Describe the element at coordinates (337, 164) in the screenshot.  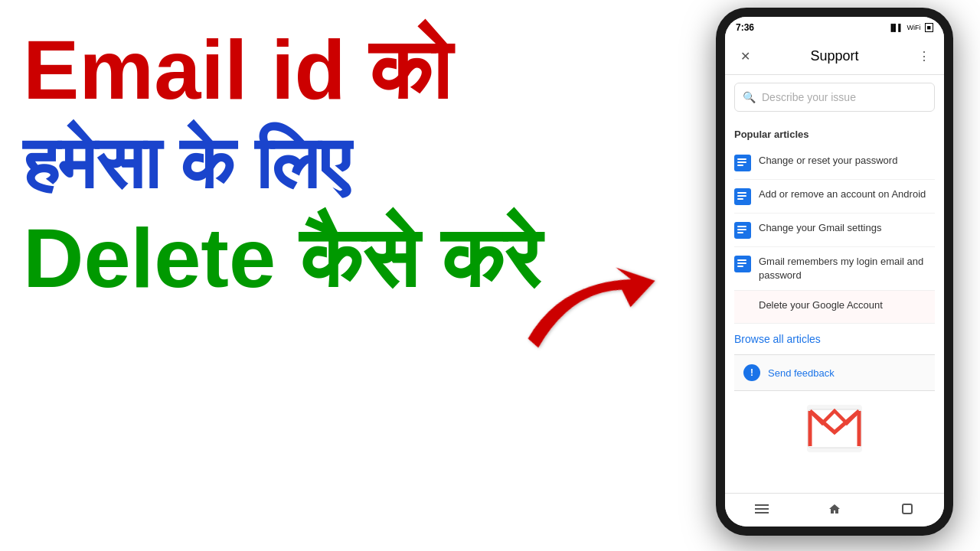
I see `title-line2: हमेसा के लिए` at that location.